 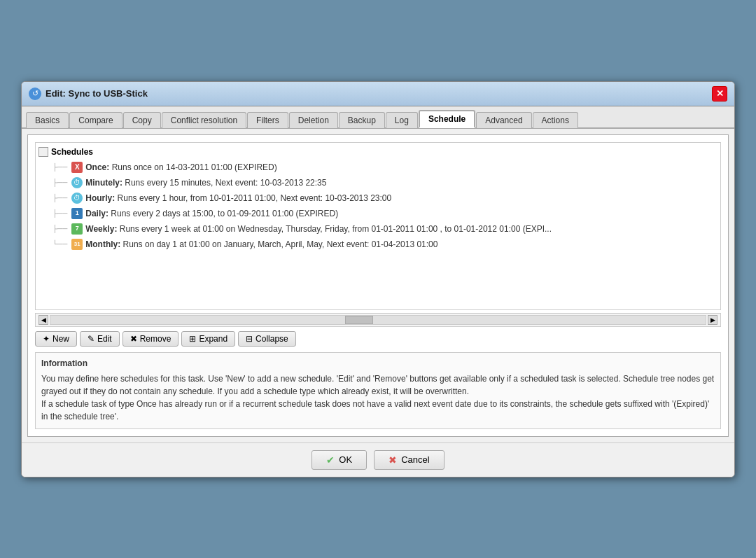 What do you see at coordinates (204, 120) in the screenshot?
I see `tab-conflict-resolution: Conflict resolution` at bounding box center [204, 120].